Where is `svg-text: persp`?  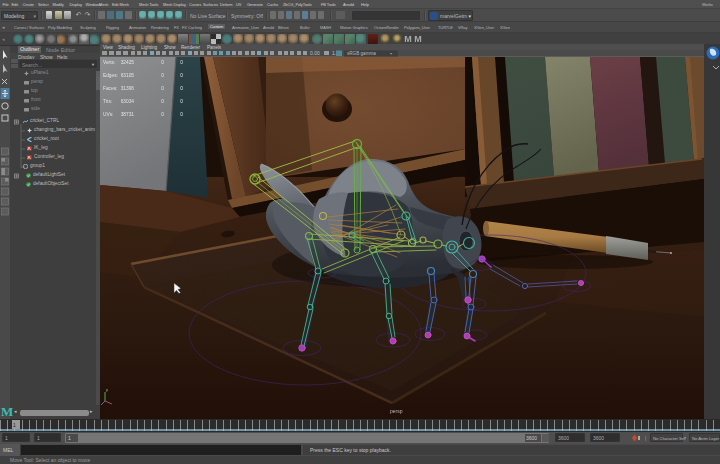 svg-text: persp is located at coordinates (396, 411).